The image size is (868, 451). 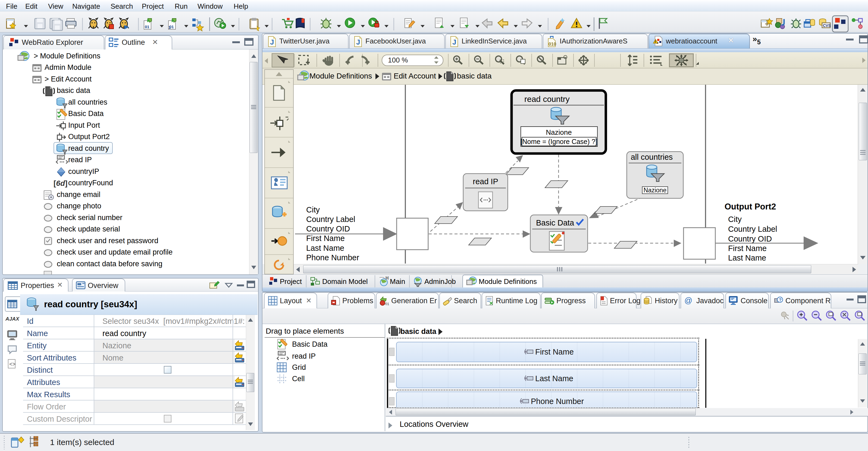 I want to click on svg-text: 01, so click(x=387, y=304).